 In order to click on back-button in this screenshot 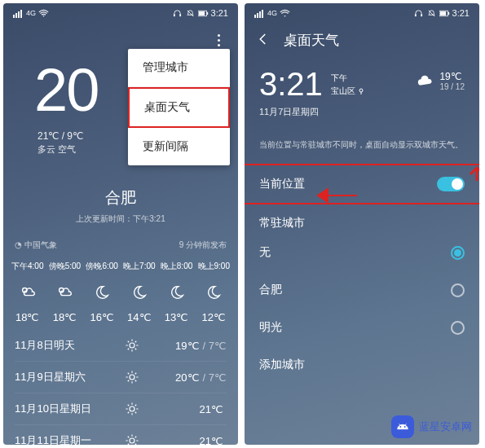, I will do `click(263, 41)`.